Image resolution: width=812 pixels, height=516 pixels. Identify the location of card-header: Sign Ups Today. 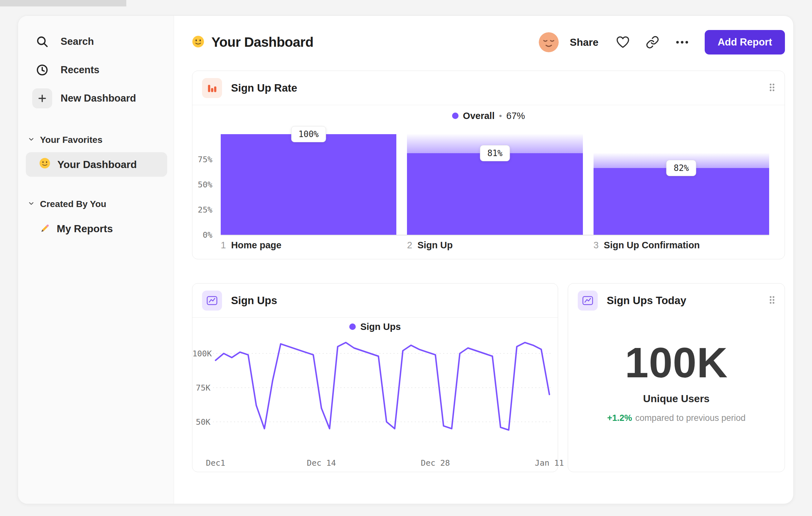
(676, 300).